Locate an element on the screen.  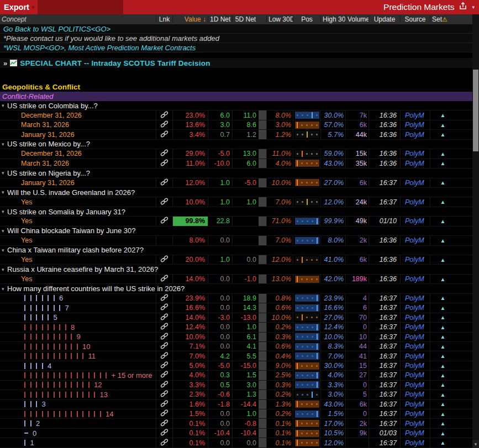
col-lnk: Lnk is located at coordinates (164, 19).